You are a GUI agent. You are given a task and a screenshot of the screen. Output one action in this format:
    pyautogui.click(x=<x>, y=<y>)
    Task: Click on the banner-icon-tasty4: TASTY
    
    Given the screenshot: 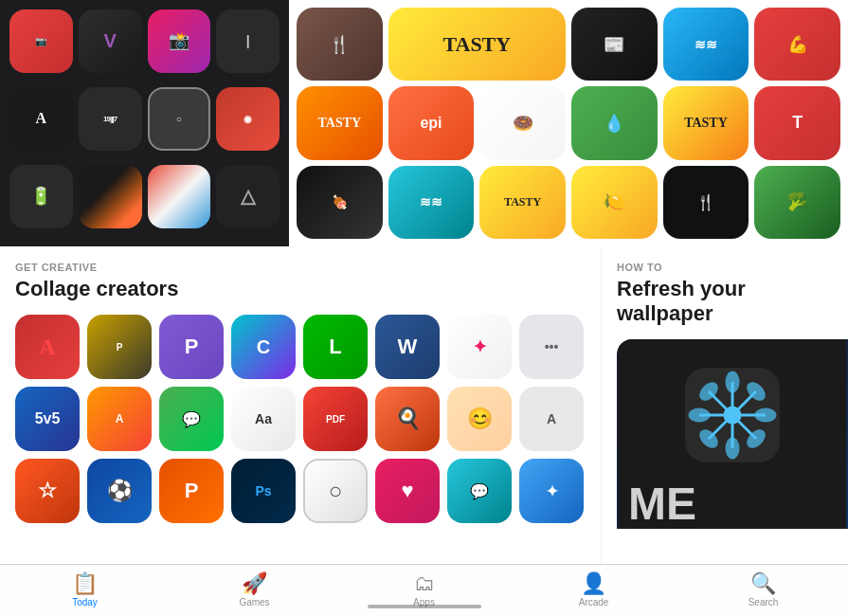 What is the action you would take?
    pyautogui.click(x=523, y=203)
    